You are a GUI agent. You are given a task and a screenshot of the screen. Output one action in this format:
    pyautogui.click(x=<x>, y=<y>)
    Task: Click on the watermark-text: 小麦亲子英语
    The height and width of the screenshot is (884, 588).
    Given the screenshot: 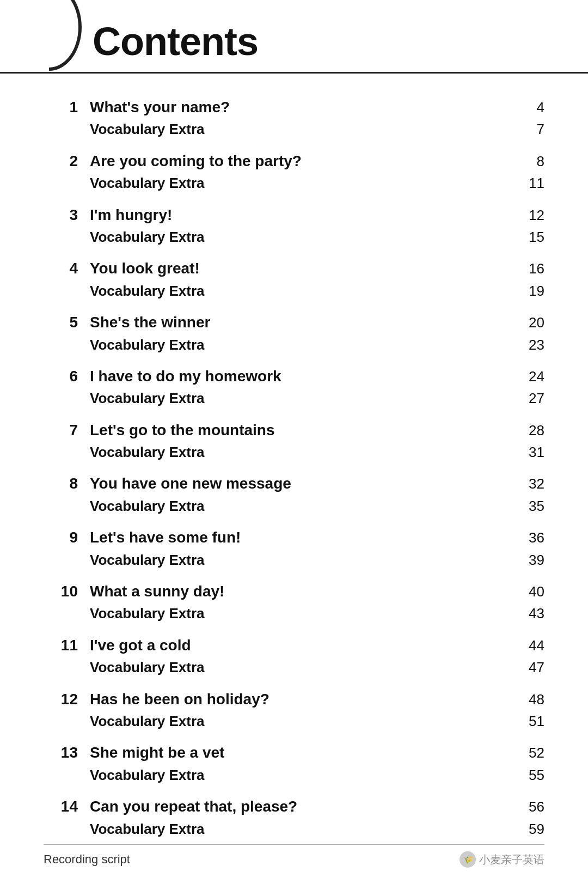 What is the action you would take?
    pyautogui.click(x=512, y=859)
    